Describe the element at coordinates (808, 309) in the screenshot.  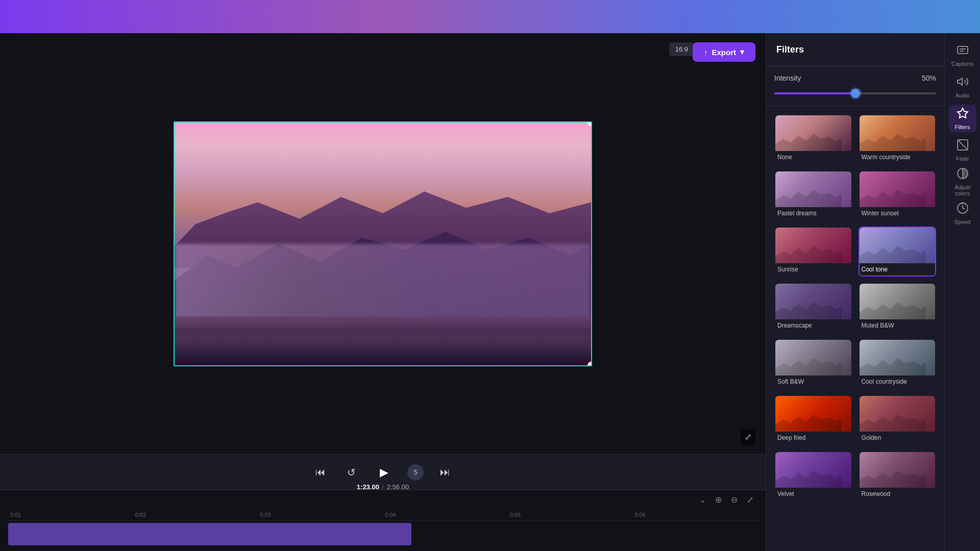
I see `filter-mountain-dreamscape` at that location.